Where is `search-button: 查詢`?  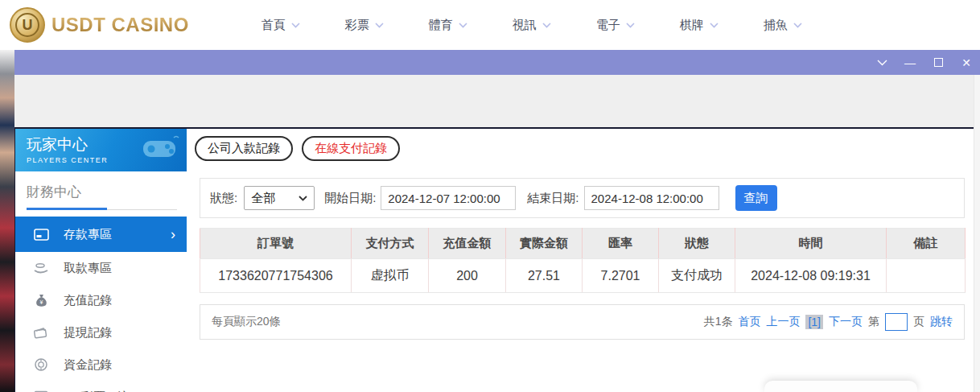 search-button: 查詢 is located at coordinates (756, 198).